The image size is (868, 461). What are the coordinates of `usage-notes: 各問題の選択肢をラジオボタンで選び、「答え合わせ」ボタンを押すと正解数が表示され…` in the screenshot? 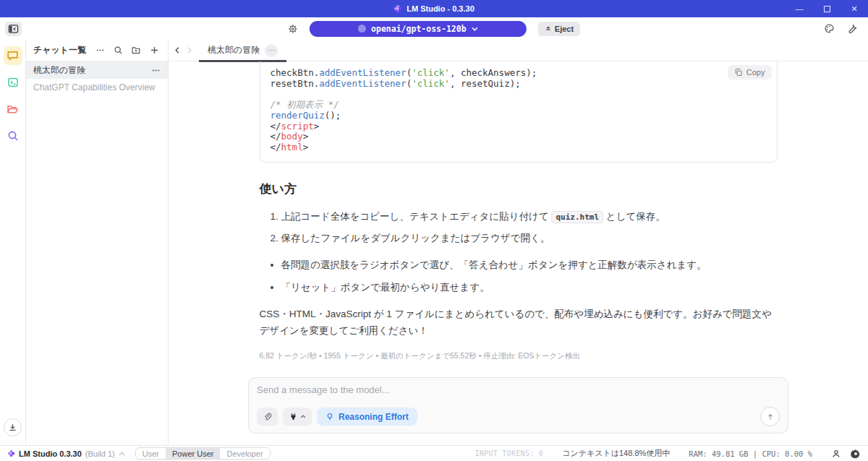 It's located at (519, 276).